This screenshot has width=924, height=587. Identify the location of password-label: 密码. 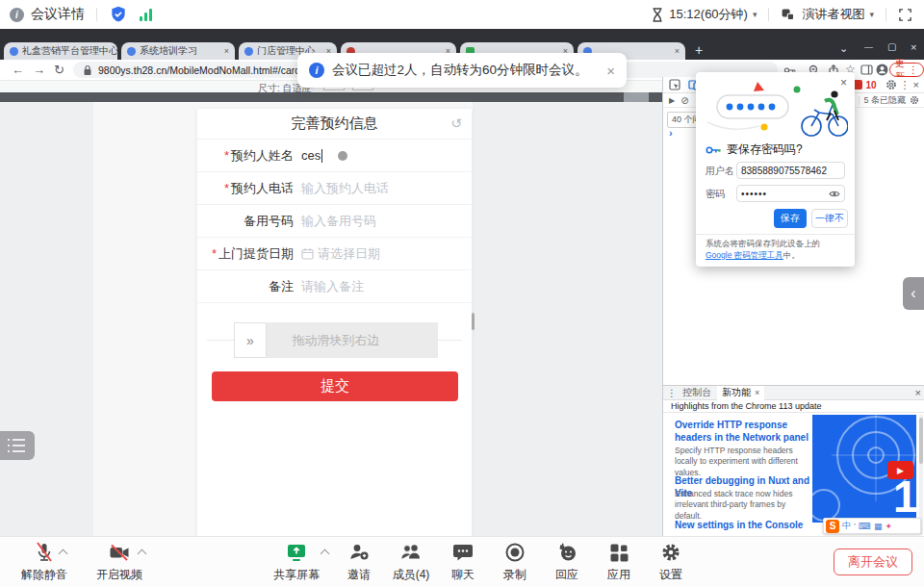
(715, 194).